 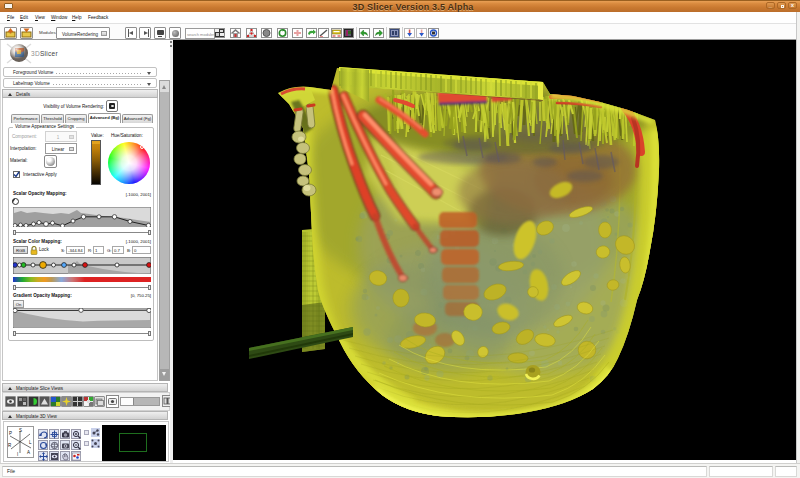 What do you see at coordinates (28, 452) in the screenshot?
I see `svg-text: A` at bounding box center [28, 452].